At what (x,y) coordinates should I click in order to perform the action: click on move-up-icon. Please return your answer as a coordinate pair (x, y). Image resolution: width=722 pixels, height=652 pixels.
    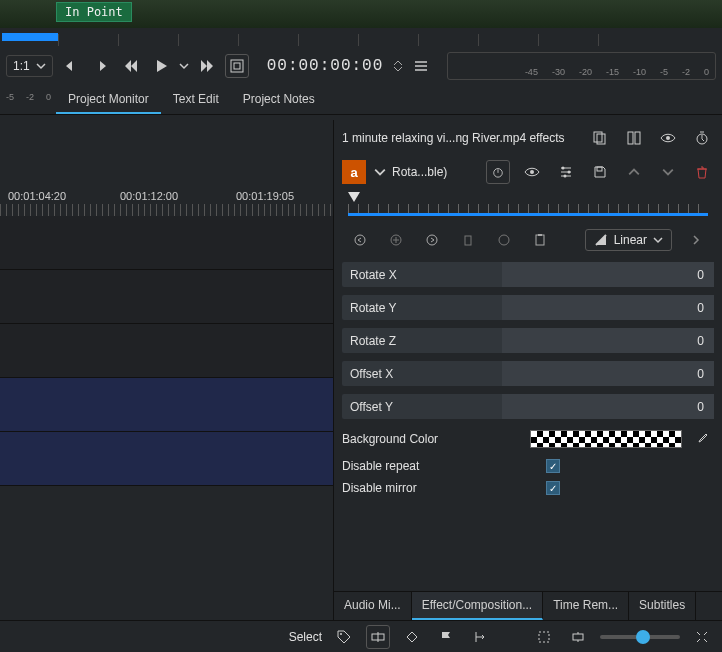
    Looking at the image, I should click on (634, 172).